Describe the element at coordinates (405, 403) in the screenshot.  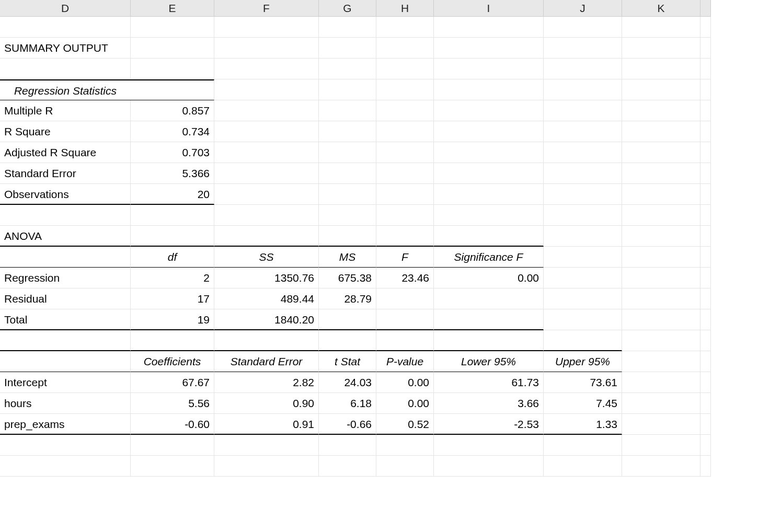
I see `coef-value: 0.00` at that location.